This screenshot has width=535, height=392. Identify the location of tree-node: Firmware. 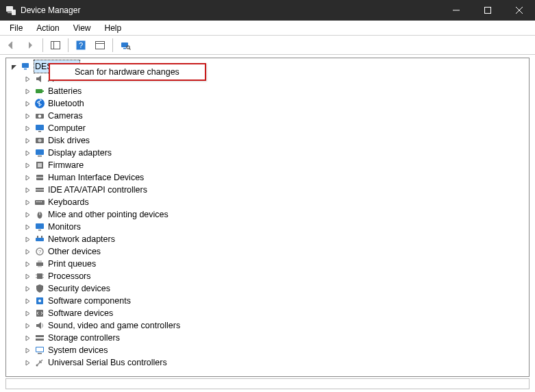
(267, 165).